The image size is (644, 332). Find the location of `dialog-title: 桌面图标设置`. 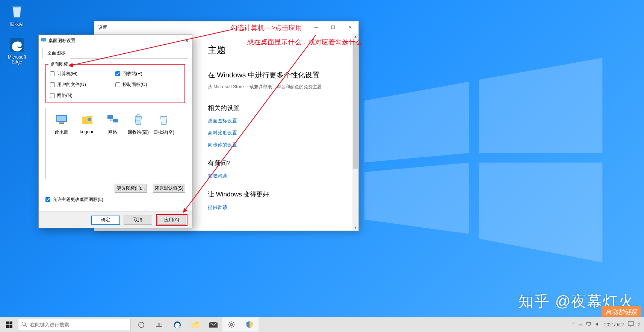

dialog-title: 桌面图标设置 is located at coordinates (62, 41).